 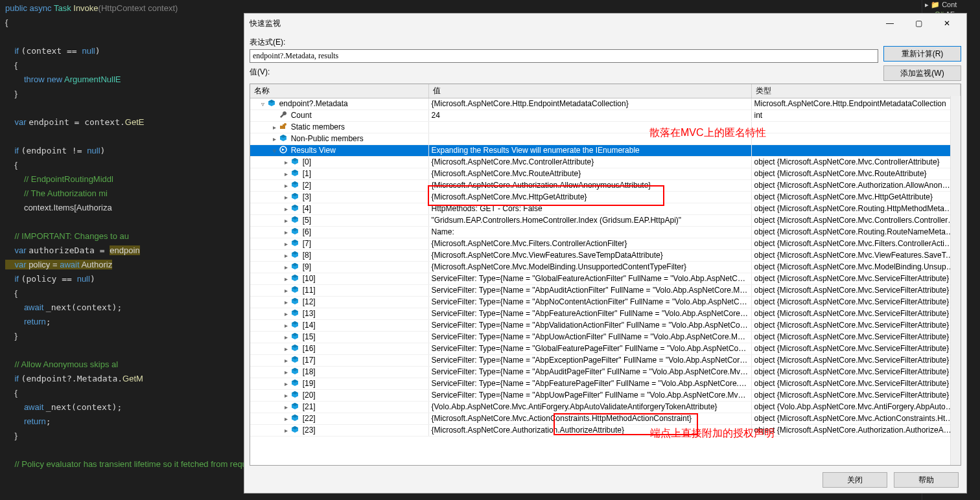 I want to click on close-dialog-button: 关闭, so click(x=855, y=480).